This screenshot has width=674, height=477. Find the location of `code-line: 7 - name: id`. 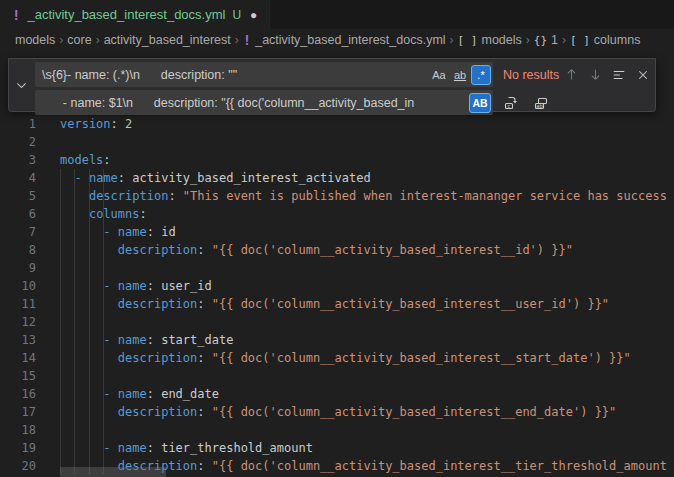

code-line: 7 - name: id is located at coordinates (337, 232).